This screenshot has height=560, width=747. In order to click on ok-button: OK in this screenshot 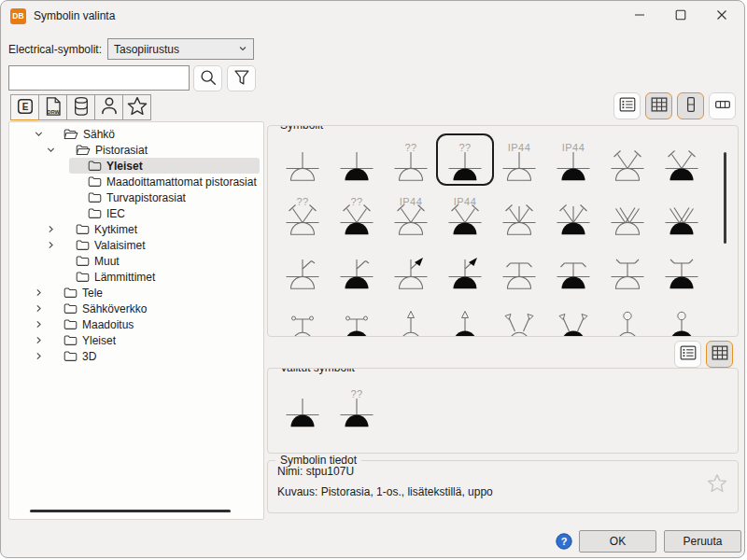, I will do `click(618, 541)`.